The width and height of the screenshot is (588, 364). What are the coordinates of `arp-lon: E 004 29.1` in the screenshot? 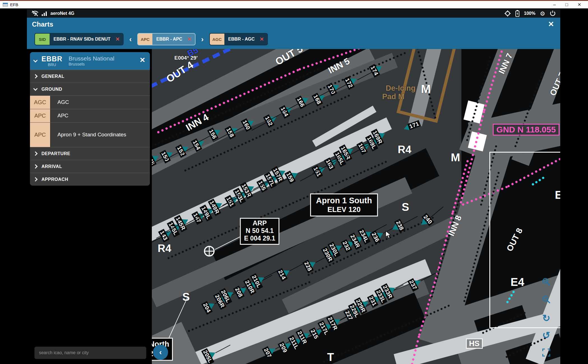 It's located at (259, 239).